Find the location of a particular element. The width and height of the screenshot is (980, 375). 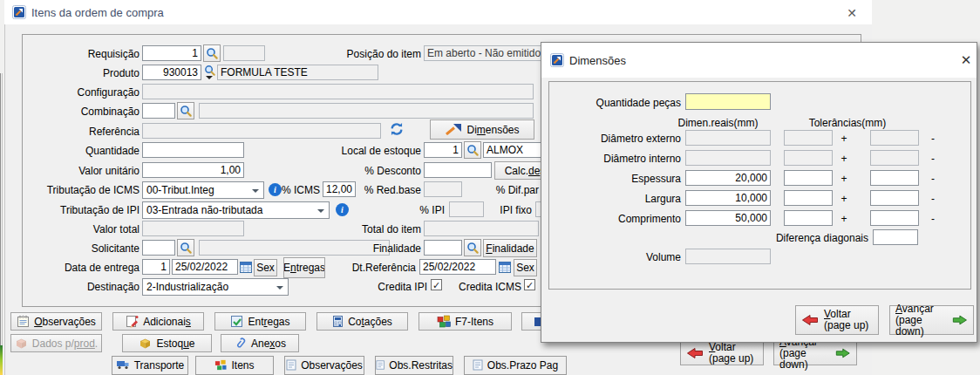

trib-icms-select: 00-Tribut.Integ is located at coordinates (203, 190).